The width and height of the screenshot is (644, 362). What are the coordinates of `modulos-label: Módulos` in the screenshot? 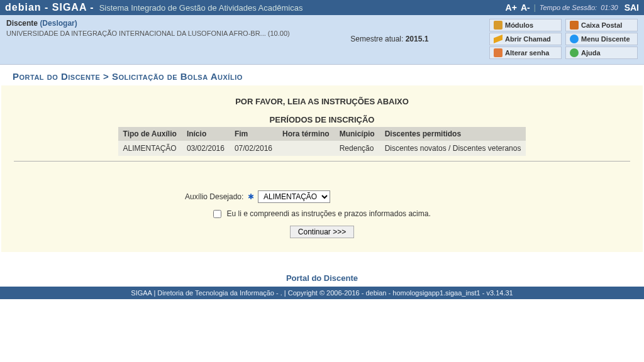 It's located at (519, 25).